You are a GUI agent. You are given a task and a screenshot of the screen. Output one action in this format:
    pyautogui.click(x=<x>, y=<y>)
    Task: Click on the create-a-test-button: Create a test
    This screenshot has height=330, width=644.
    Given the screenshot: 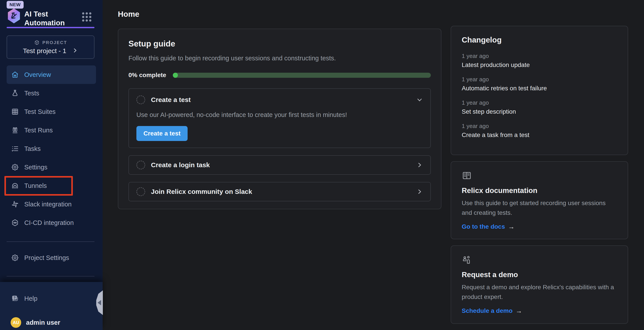 What is the action you would take?
    pyautogui.click(x=162, y=134)
    